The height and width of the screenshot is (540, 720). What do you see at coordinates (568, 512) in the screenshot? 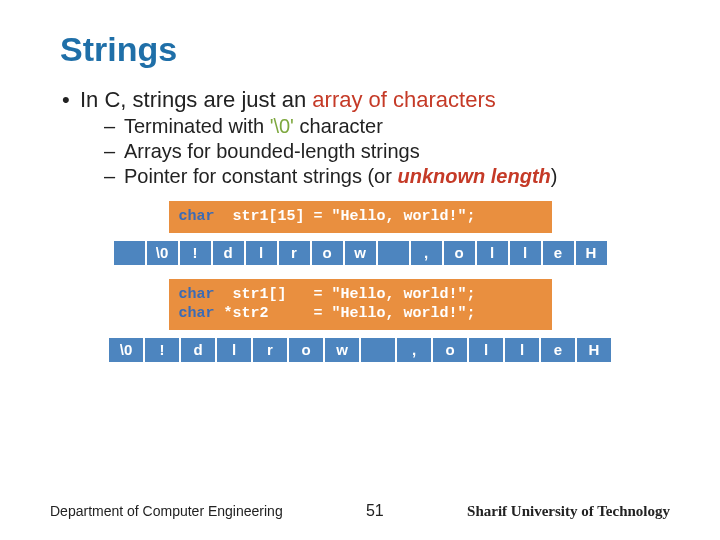
I see `footer-univ: Sharif University of Technology` at bounding box center [568, 512].